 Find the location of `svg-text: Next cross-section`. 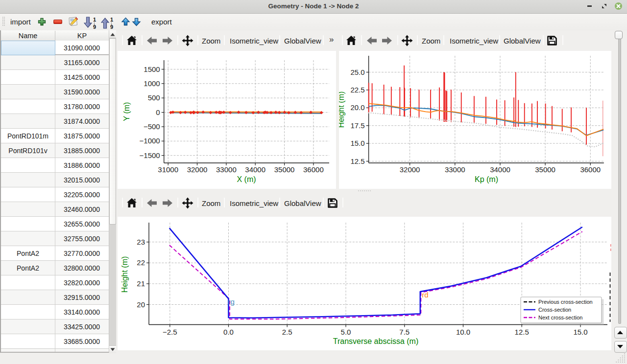

svg-text: Next cross-section is located at coordinates (560, 318).